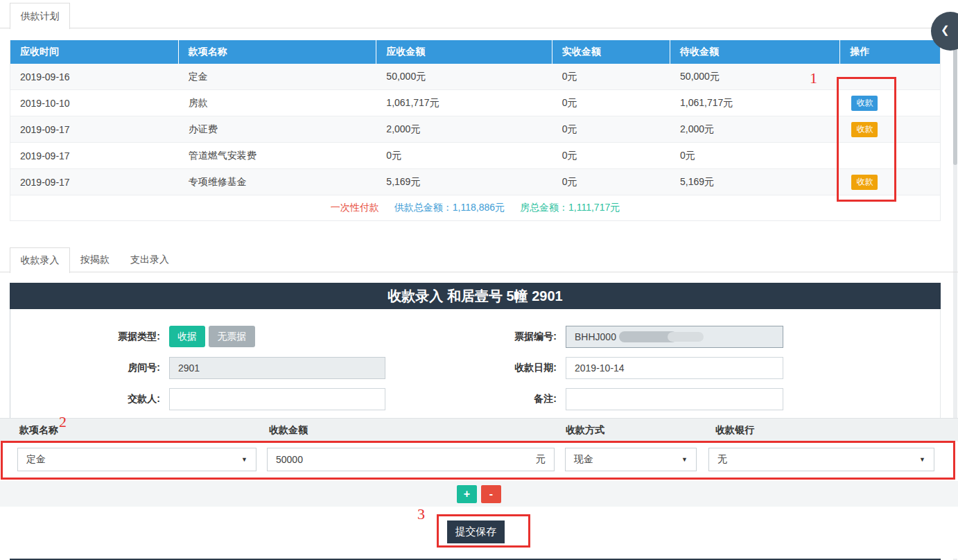 Image resolution: width=958 pixels, height=560 pixels. What do you see at coordinates (955, 106) in the screenshot?
I see `scrollbar-thumb` at bounding box center [955, 106].